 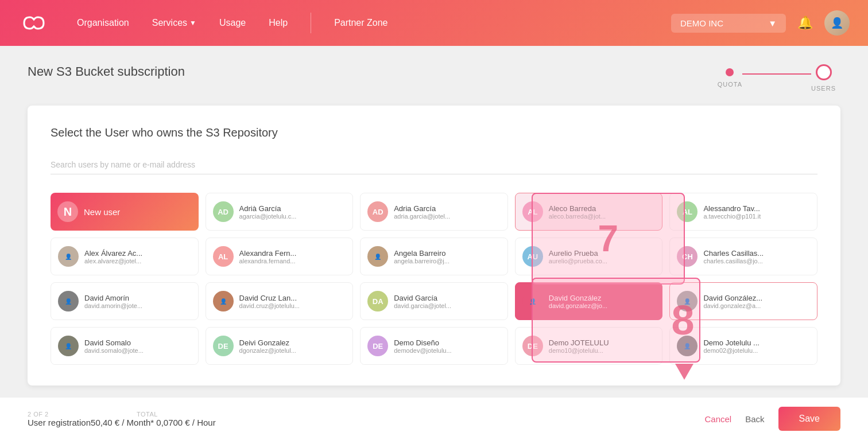 I want to click on company-name: DEMO INC, so click(x=702, y=23).